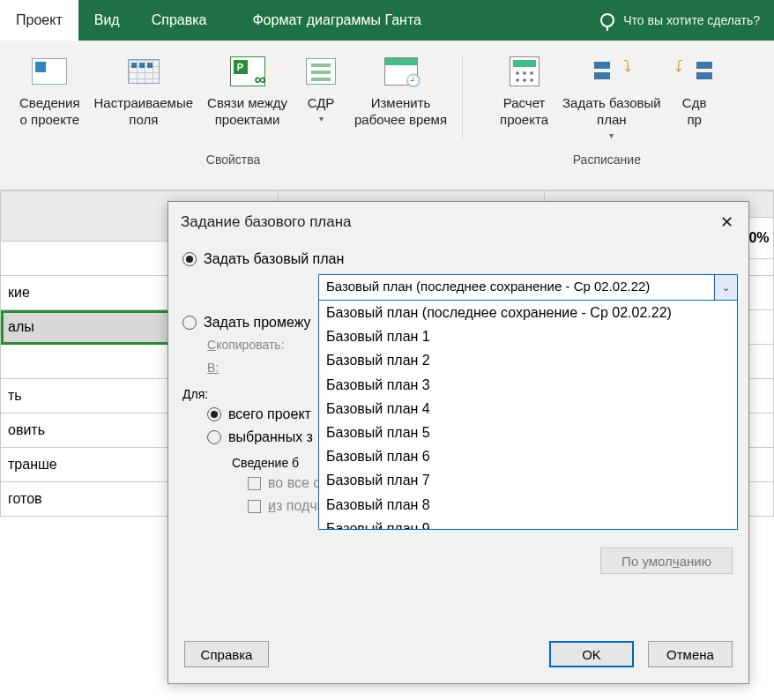 The width and height of the screenshot is (774, 700). I want to click on links-between-projects-button: Связи между проектами, so click(247, 92).